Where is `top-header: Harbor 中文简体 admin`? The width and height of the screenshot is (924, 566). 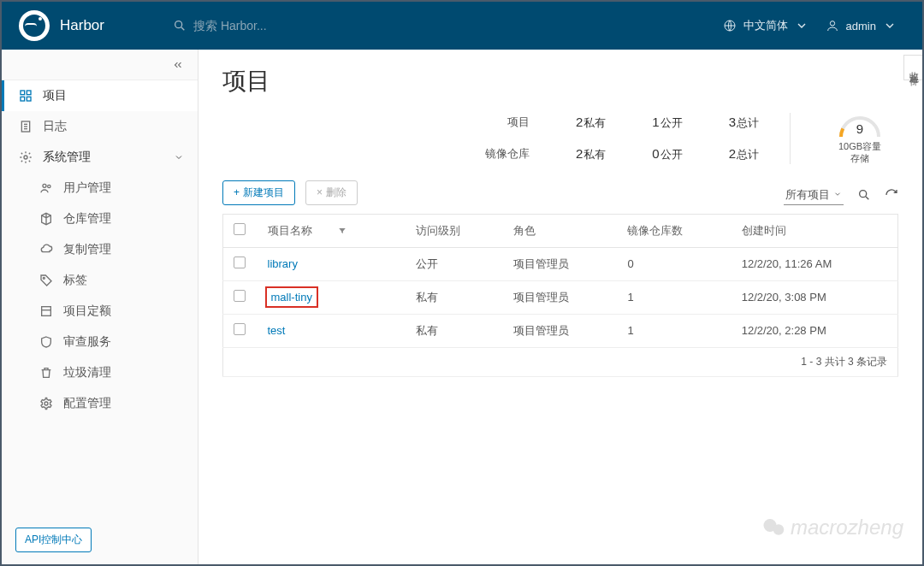
top-header: Harbor 中文简体 admin is located at coordinates (462, 26).